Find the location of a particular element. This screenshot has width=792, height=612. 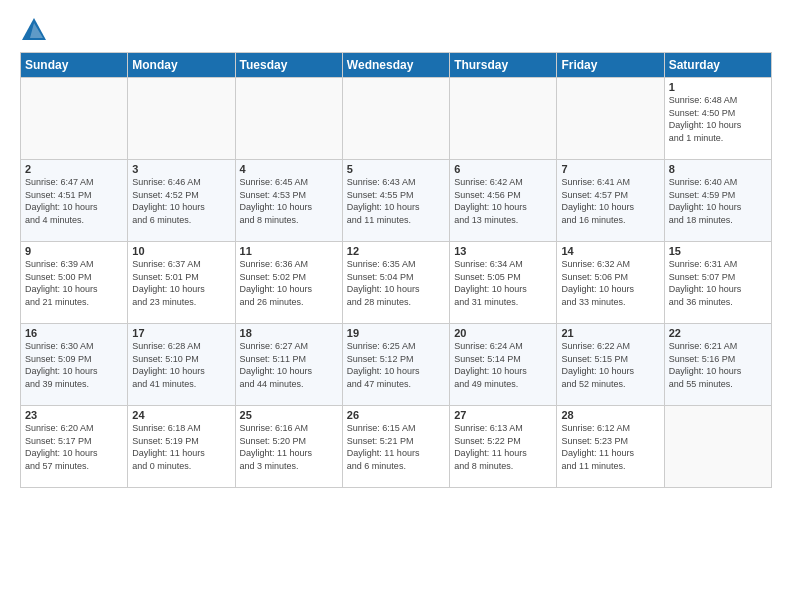

day-number: 11 is located at coordinates (289, 251).